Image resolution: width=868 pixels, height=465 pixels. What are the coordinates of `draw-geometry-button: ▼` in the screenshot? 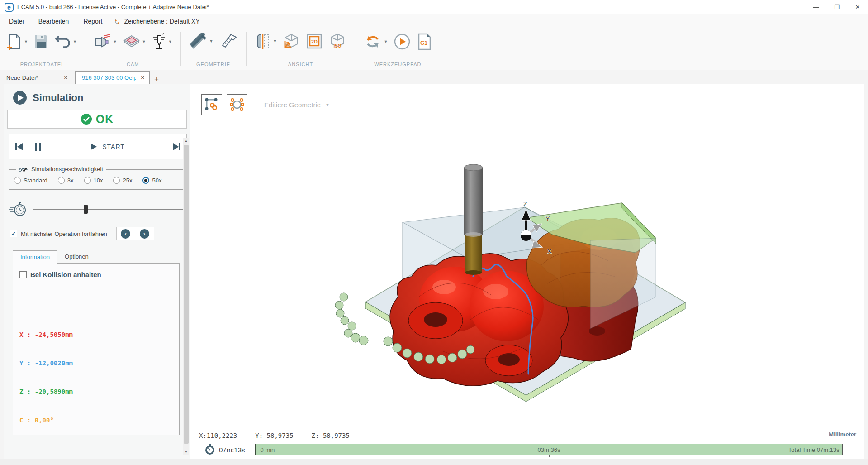 It's located at (201, 41).